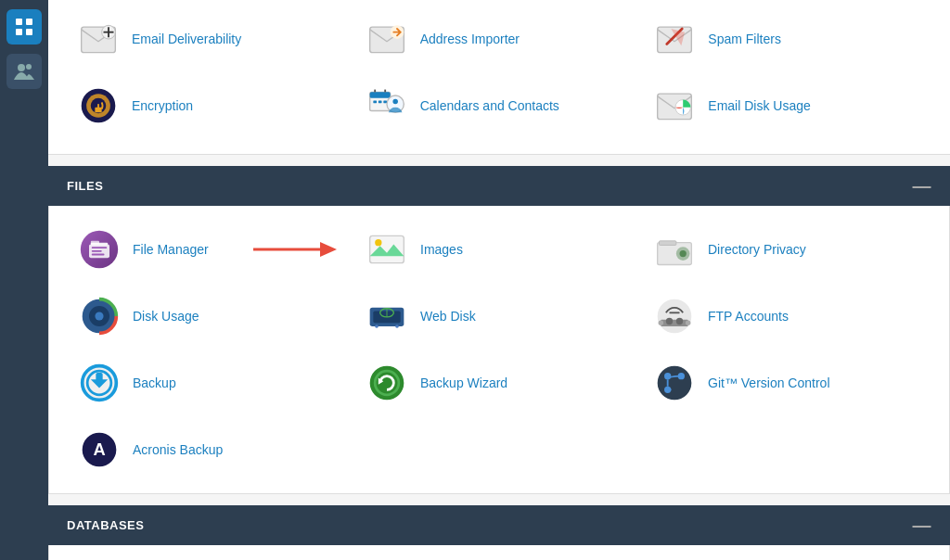 This screenshot has height=560, width=950. I want to click on directory-privacy-item: Directory Privacy, so click(787, 249).